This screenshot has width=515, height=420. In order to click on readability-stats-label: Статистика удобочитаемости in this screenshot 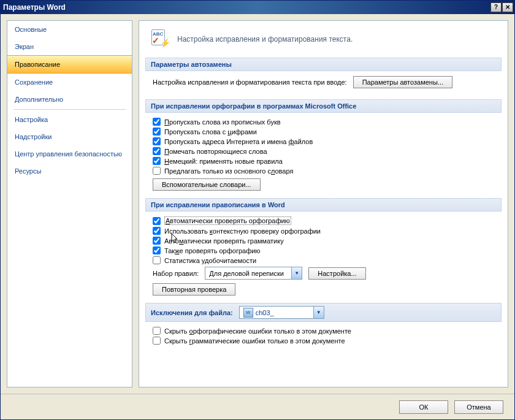, I will do `click(210, 261)`.